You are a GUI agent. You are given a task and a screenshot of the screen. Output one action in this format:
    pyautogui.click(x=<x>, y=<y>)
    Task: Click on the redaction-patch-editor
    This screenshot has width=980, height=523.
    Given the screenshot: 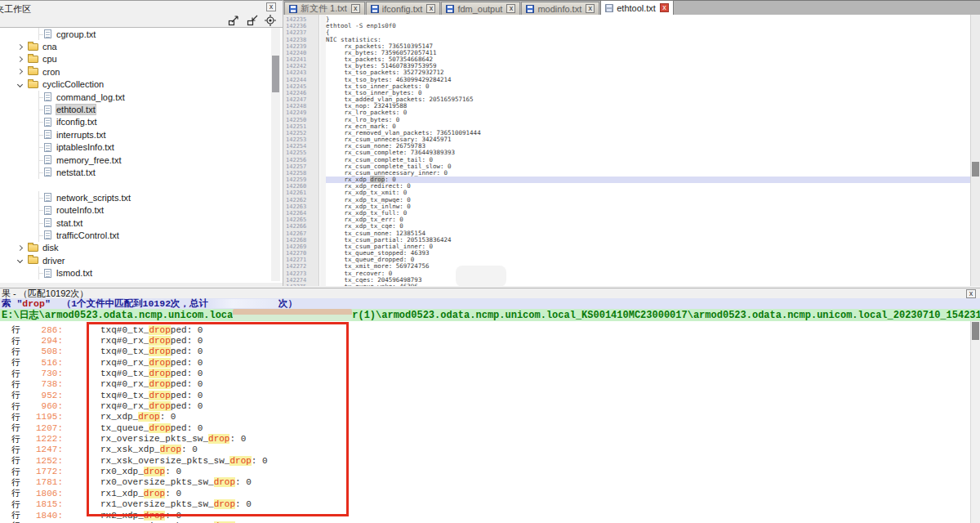 What is the action you would take?
    pyautogui.click(x=481, y=276)
    